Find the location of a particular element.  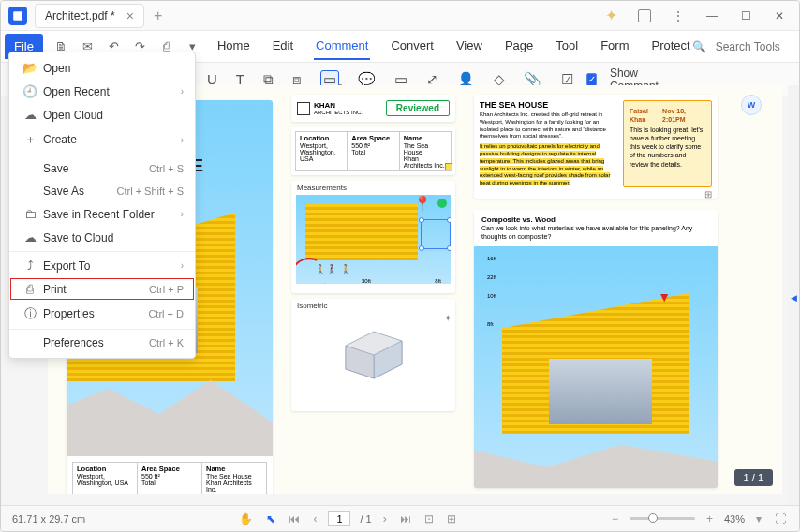

info-table: LocationWestport,Washington, USA Area Sp… is located at coordinates (170, 478).